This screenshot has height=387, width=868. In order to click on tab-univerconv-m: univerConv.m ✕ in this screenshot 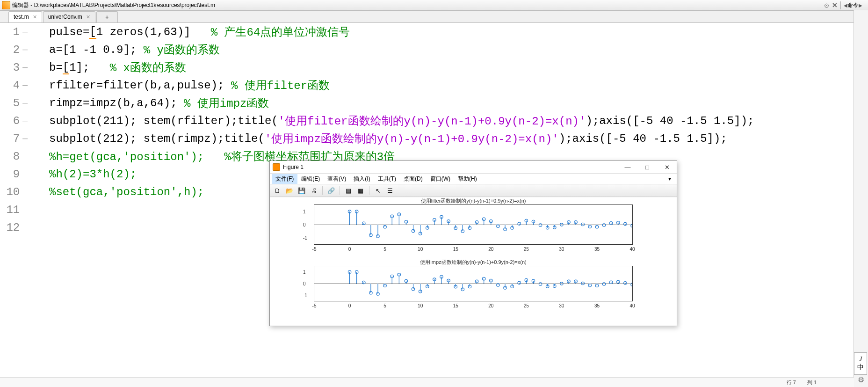, I will do `click(69, 17)`.